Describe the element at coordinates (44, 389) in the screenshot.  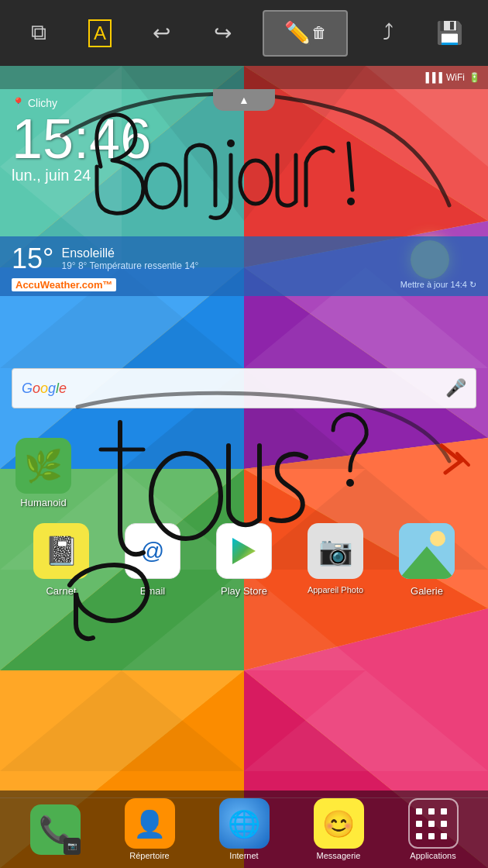
I see `google-logo: Google` at that location.